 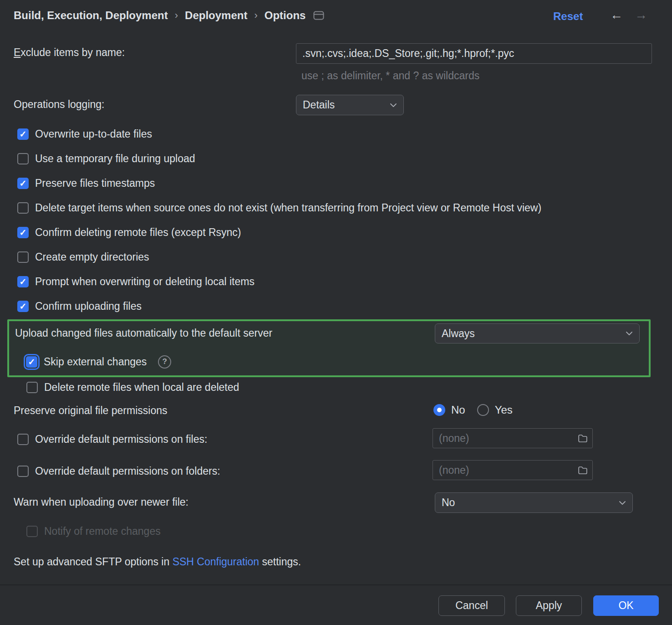 I want to click on checkbox-confirm-uploading: ✓, so click(x=23, y=306).